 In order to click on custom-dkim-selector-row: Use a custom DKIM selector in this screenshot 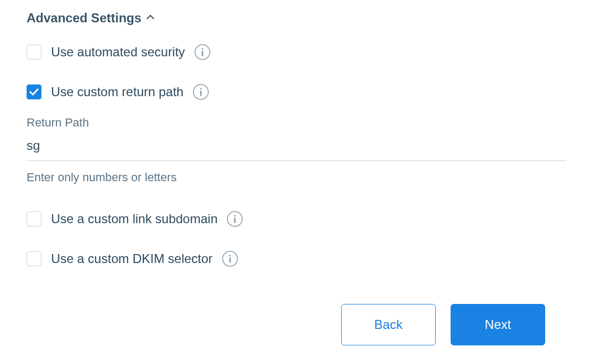, I will do `click(296, 259)`.